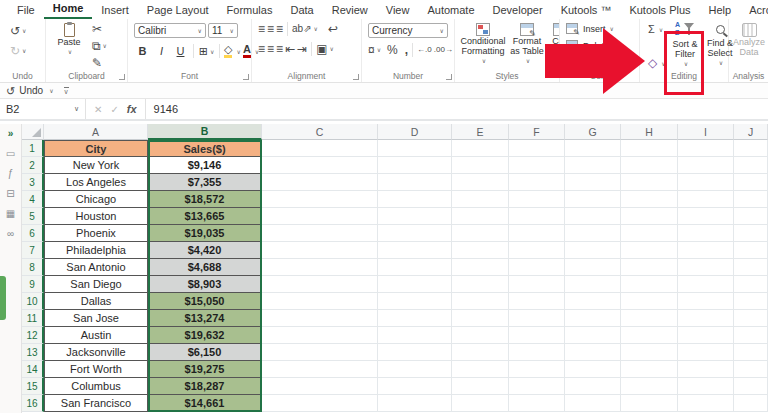 The width and height of the screenshot is (768, 413). I want to click on cell-j6, so click(751, 234).